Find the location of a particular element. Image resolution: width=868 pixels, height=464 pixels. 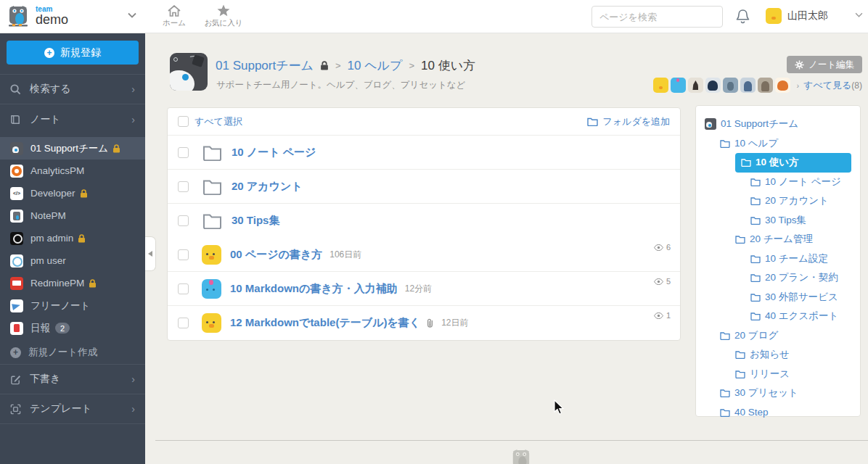

tree-item: 10 ヘルプ is located at coordinates (785, 144).